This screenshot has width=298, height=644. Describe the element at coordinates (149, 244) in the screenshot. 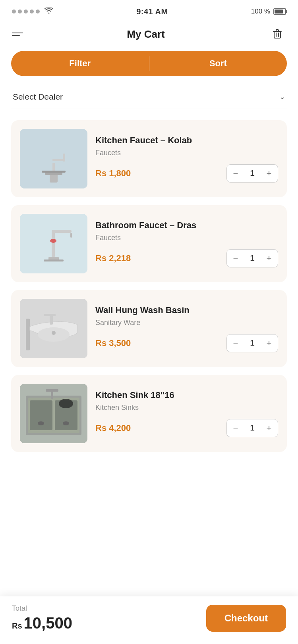

I see `product-card-2: Bathroom Faucet – Dras Faucets Rs 2,218 …` at that location.